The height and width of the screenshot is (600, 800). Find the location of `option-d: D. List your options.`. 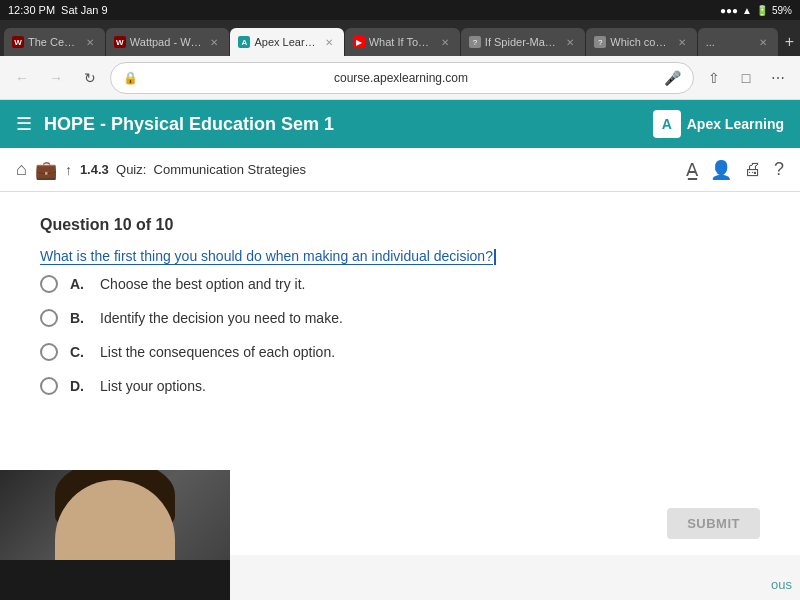

option-d: D. List your options. is located at coordinates (400, 386).